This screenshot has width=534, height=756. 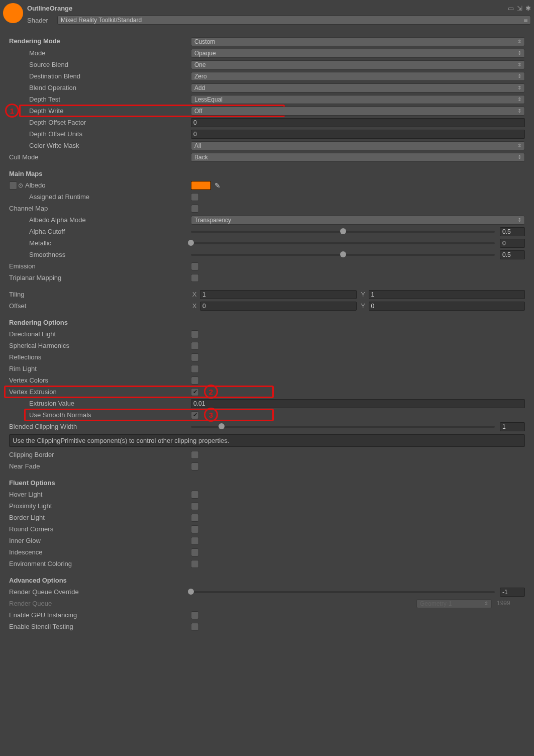 I want to click on rendering-mode-dd: Custom, so click(x=358, y=42).